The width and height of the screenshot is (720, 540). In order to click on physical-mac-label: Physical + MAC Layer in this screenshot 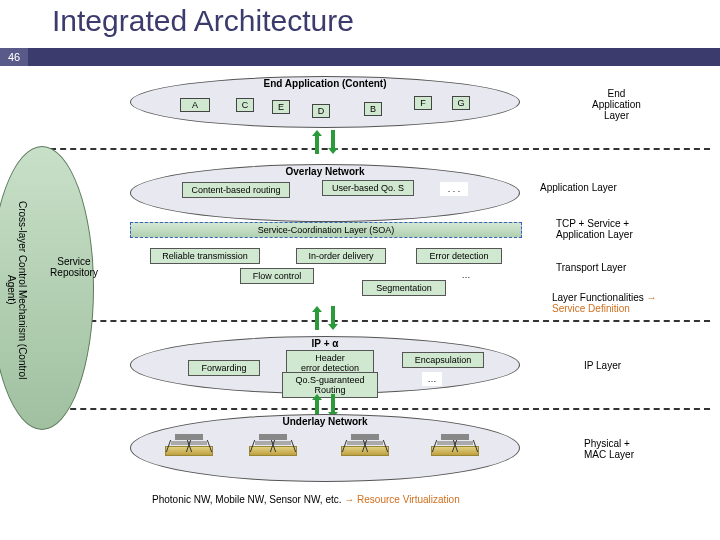, I will do `click(609, 449)`.